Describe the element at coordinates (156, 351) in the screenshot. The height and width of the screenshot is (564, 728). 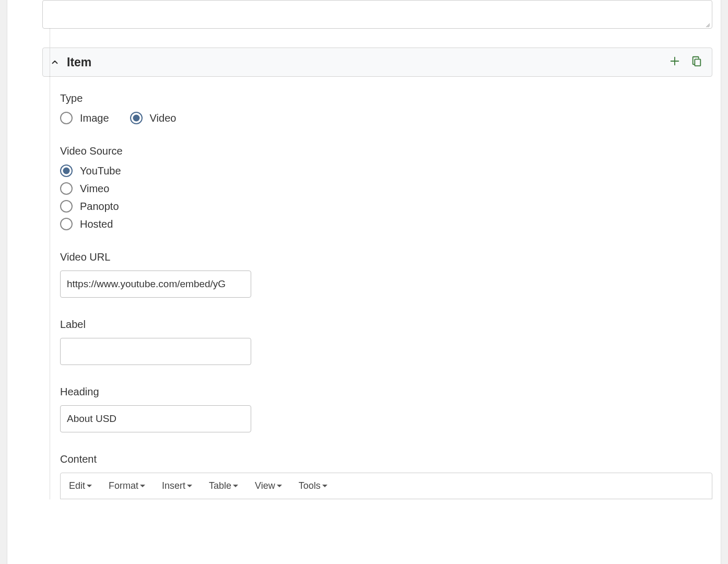
I see `label-input` at that location.